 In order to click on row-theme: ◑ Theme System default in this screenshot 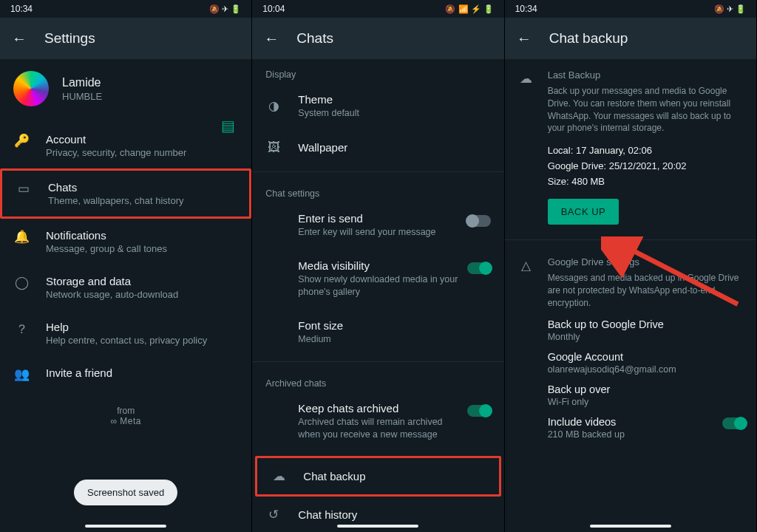, I will do `click(378, 106)`.